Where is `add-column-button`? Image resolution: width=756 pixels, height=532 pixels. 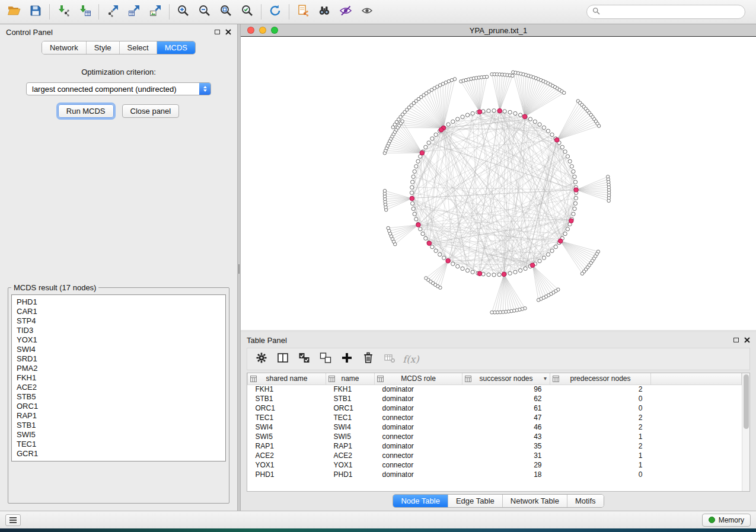
add-column-button is located at coordinates (347, 359).